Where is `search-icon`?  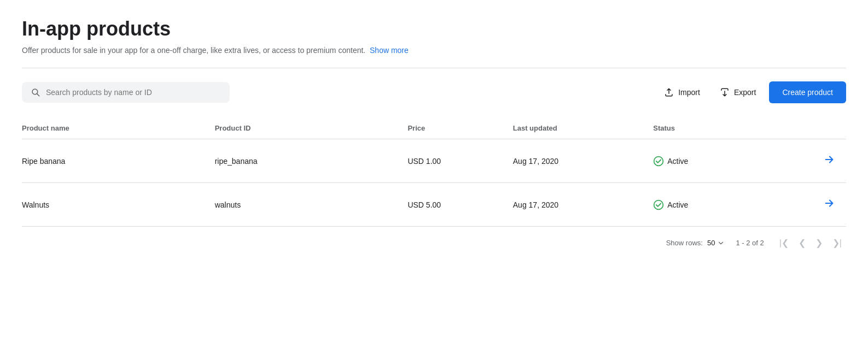 search-icon is located at coordinates (36, 92).